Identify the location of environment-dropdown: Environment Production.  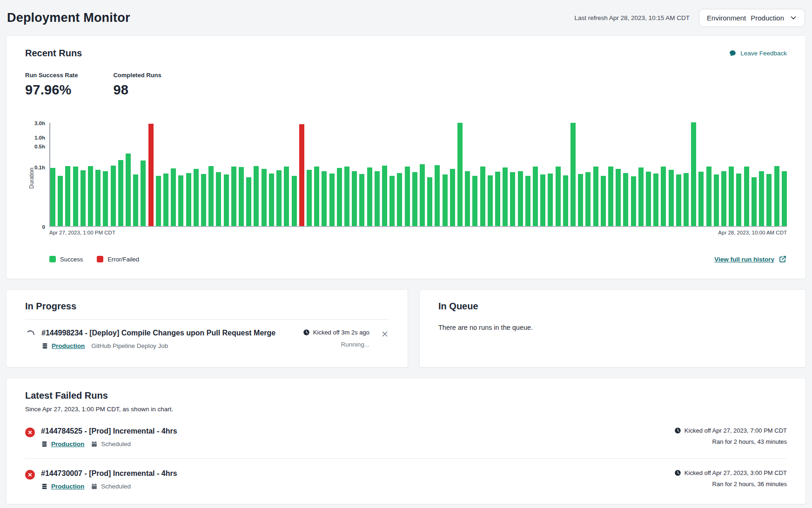
(752, 18).